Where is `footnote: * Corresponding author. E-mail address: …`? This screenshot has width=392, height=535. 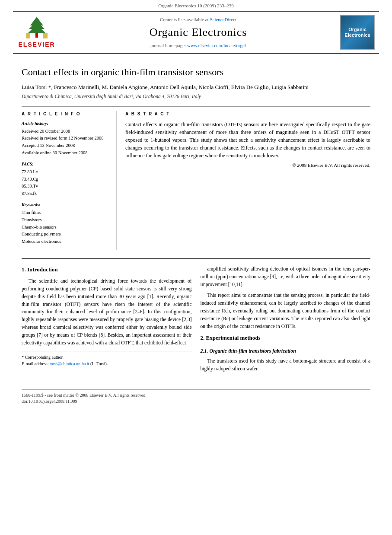 footnote: * Corresponding author. E-mail address: … is located at coordinates (107, 359).